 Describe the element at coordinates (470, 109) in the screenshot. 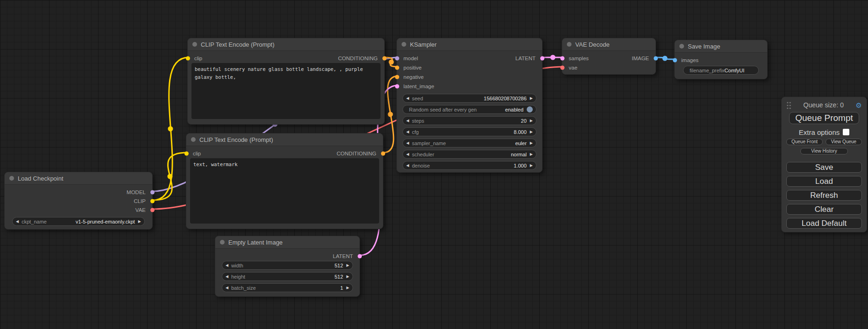

I see `random-seed-widget: Random seed after every gen enabled` at that location.